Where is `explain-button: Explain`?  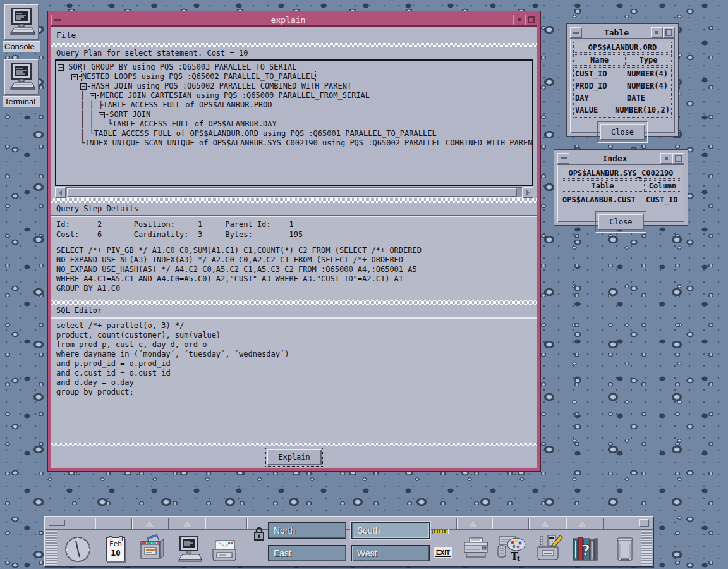 explain-button: Explain is located at coordinates (294, 457).